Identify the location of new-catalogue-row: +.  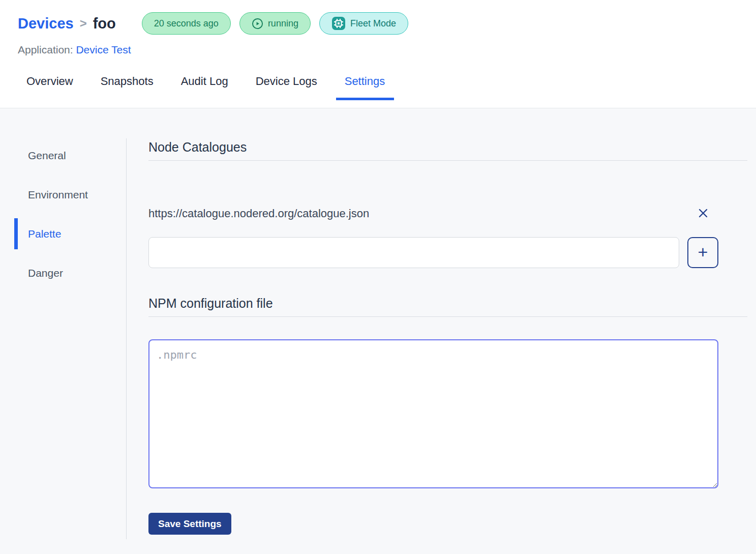
(433, 252).